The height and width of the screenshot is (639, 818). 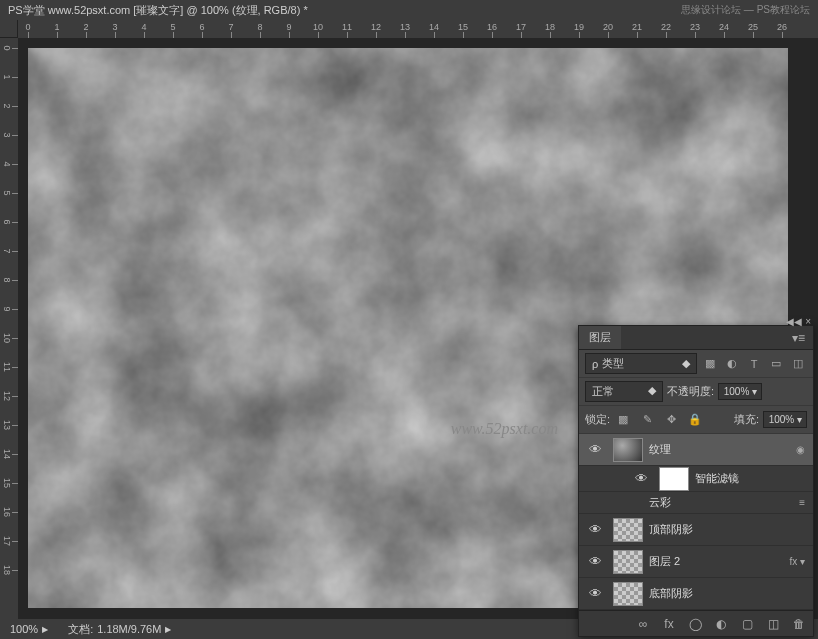 I want to click on zoom-level: 100% ▶, so click(x=29, y=629).